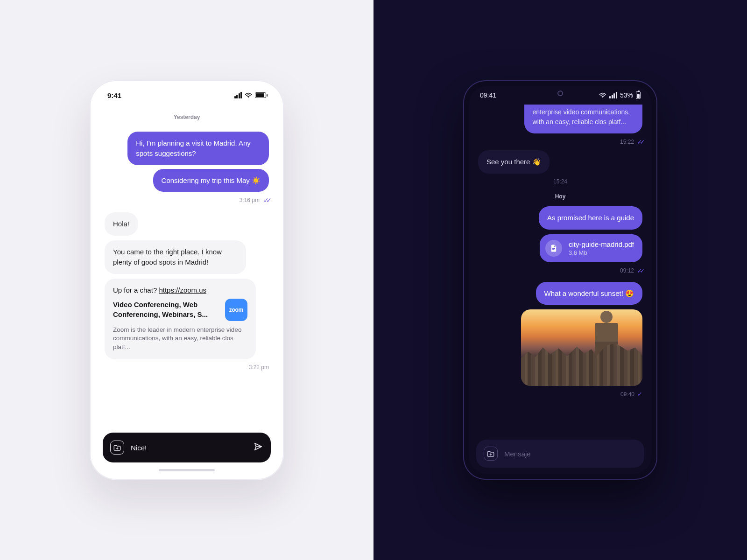  I want to click on message-timestamp: 3:16 pm✓✓, so click(254, 200).